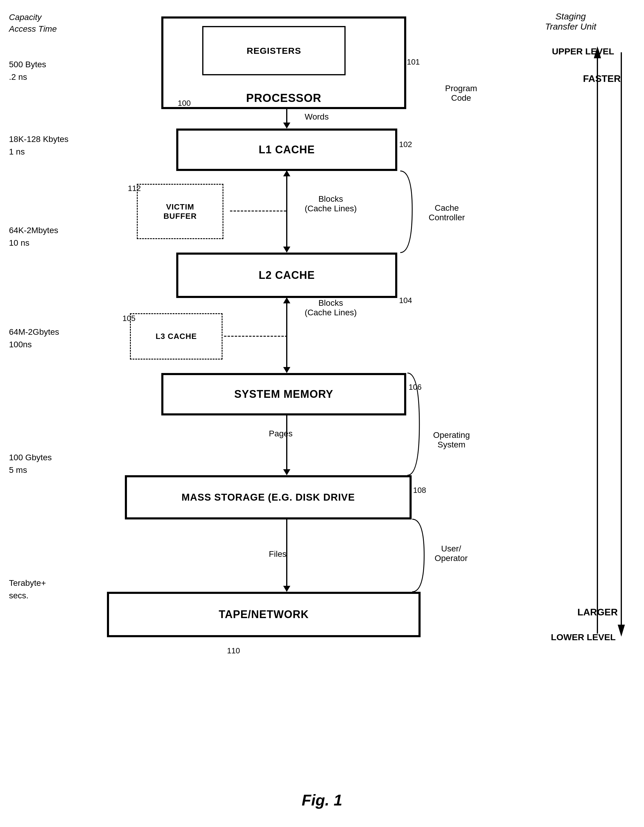 The image size is (644, 827). What do you see at coordinates (583, 637) in the screenshot?
I see `lower-level-label: LOWER LEVEL` at bounding box center [583, 637].